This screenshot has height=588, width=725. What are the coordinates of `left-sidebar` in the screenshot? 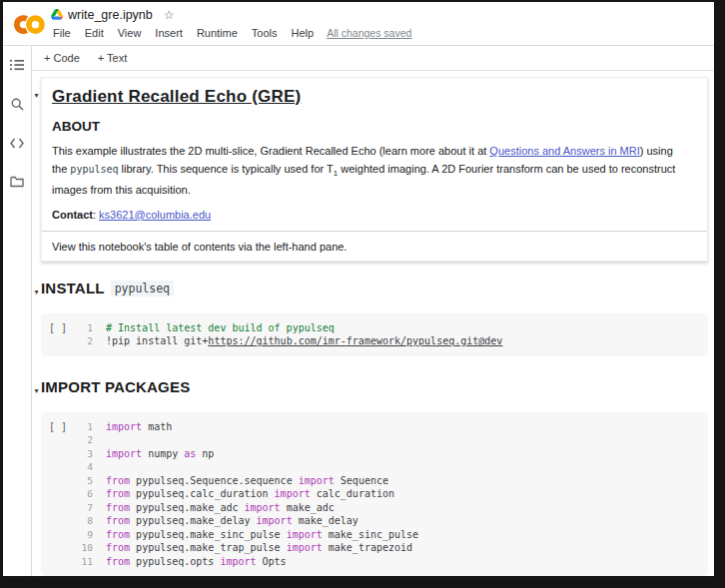 It's located at (18, 311).